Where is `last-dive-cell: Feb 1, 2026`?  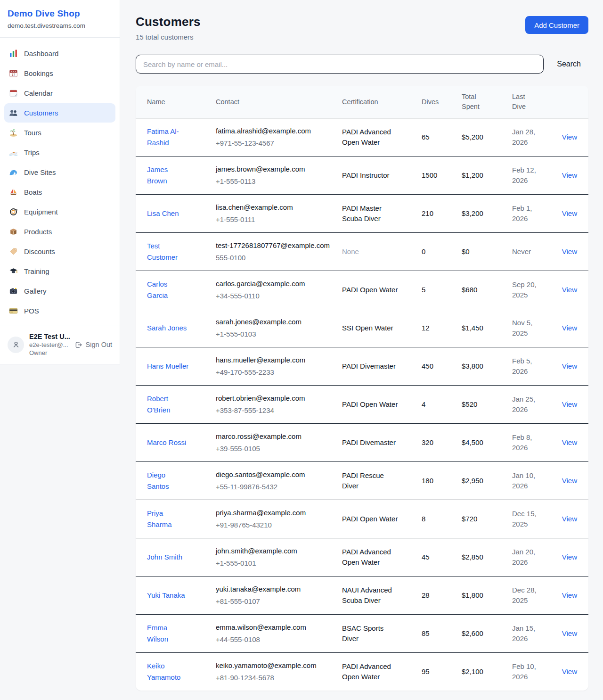
last-dive-cell: Feb 1, 2026 is located at coordinates (535, 214).